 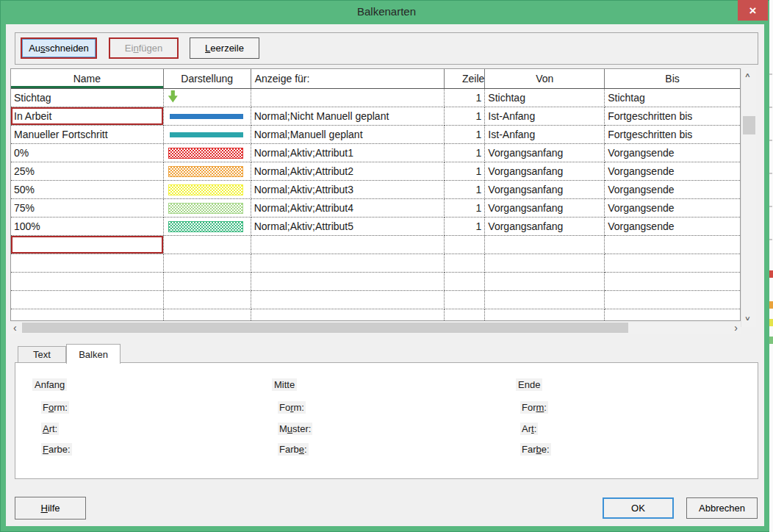 I want to click on name-cell: 0%, so click(x=87, y=153).